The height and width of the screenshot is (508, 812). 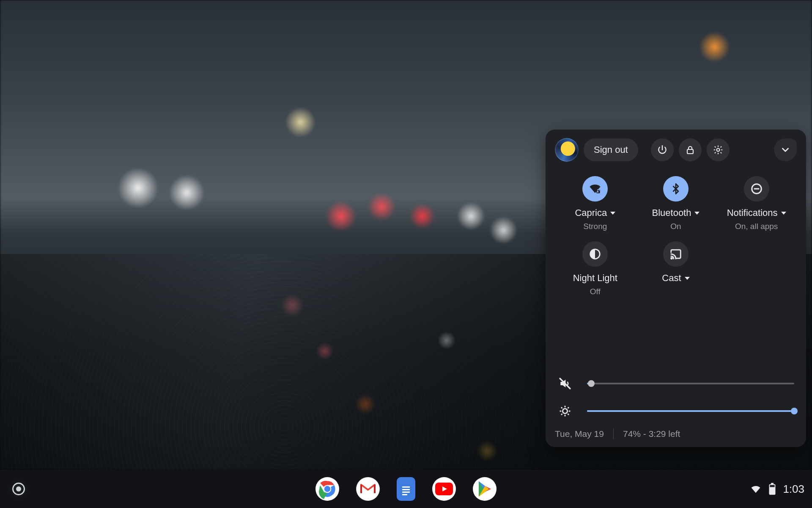 What do you see at coordinates (595, 213) in the screenshot?
I see `wifi-label-row: Caprica` at bounding box center [595, 213].